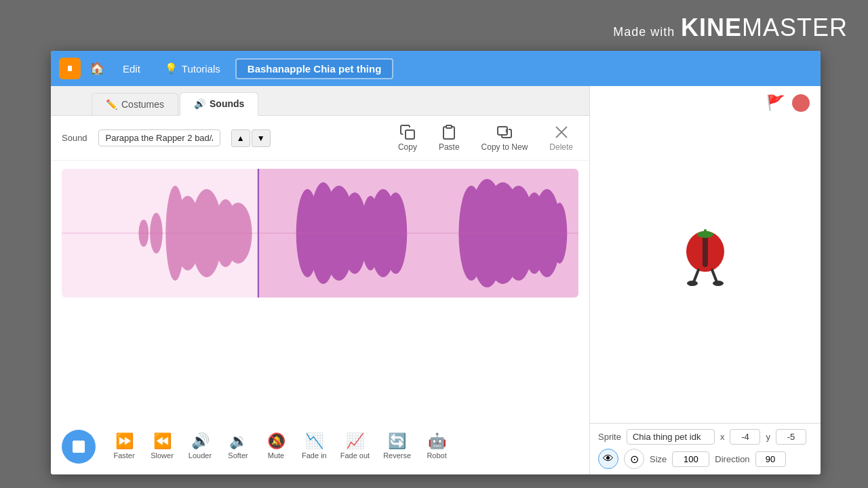 This screenshot has height=488, width=868. Describe the element at coordinates (132, 69) in the screenshot. I see `edit-button: Edit` at that location.